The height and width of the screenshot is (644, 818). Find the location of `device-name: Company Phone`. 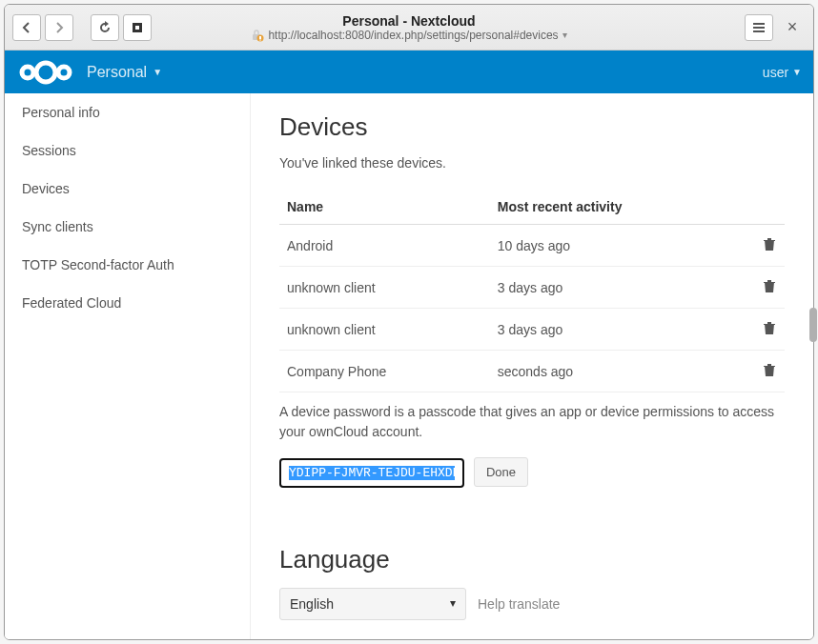

device-name: Company Phone is located at coordinates (385, 372).